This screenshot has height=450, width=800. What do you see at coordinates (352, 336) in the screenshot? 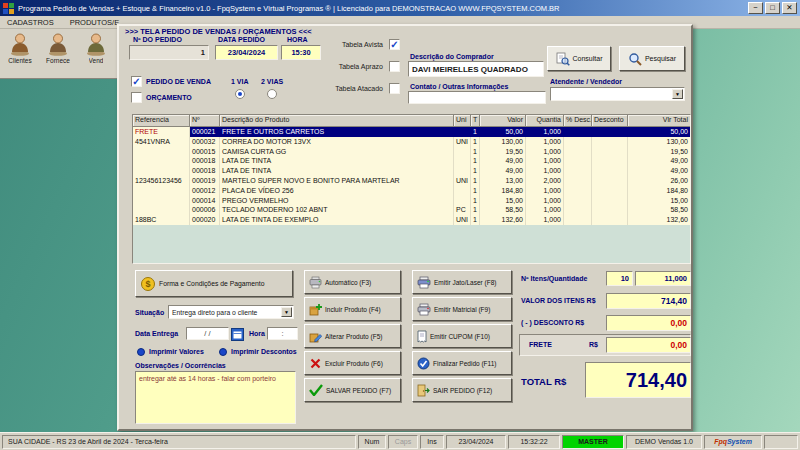
I see `alterar-produto-button: Alterar Produto (F5)` at bounding box center [352, 336].